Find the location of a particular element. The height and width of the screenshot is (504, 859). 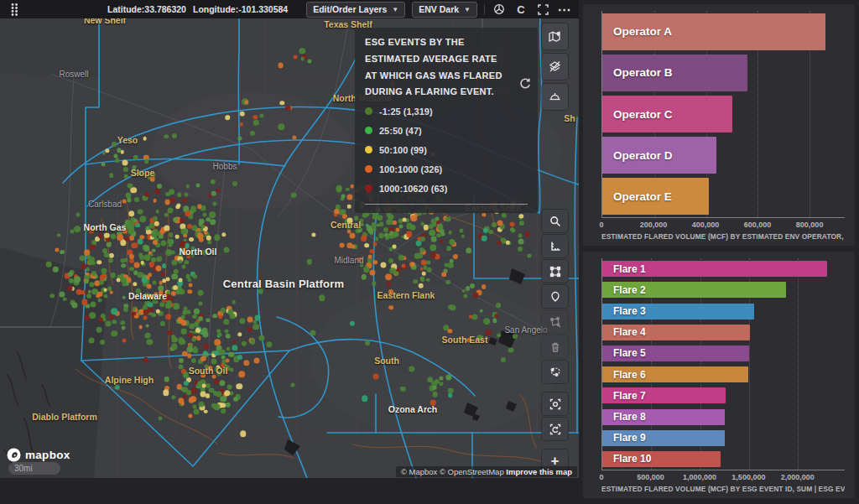

edit-order-layers-dropdown: Edit/Order Layers▼ is located at coordinates (356, 10).